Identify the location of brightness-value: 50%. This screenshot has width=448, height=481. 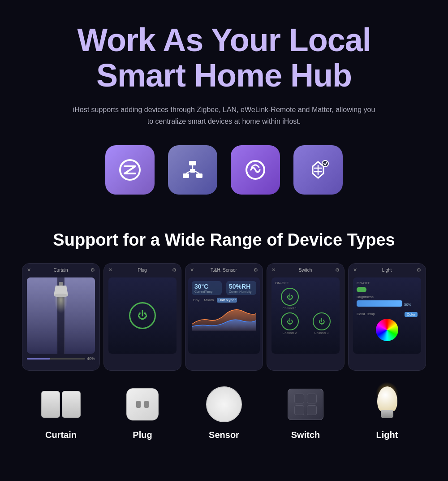
(408, 305).